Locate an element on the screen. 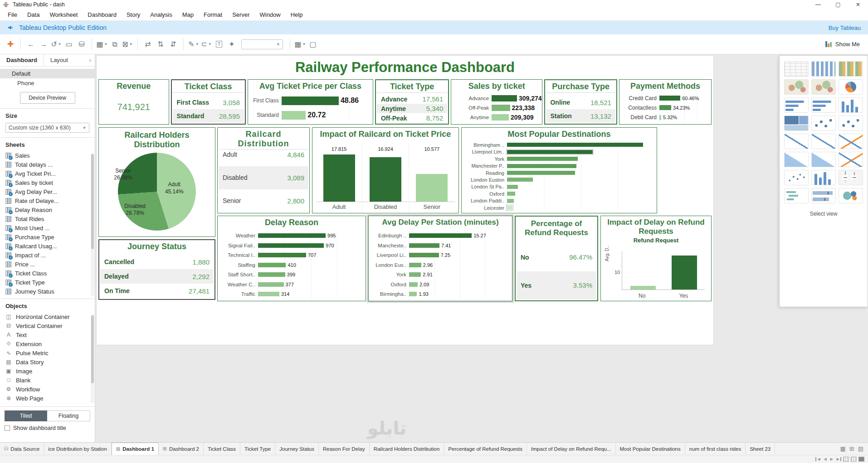  showme-tile-gantt is located at coordinates (796, 196).